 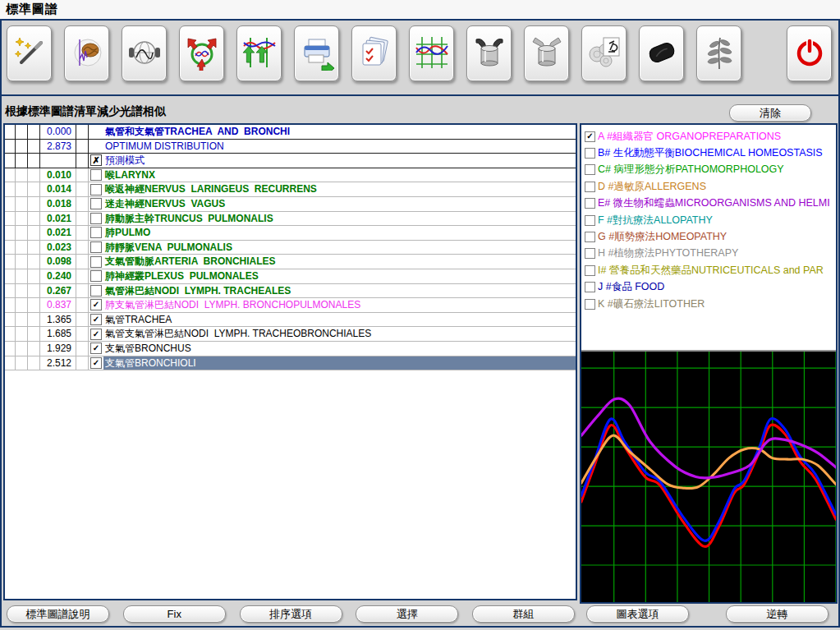 What do you see at coordinates (57, 614) in the screenshot?
I see `etalon-info-button: 標準圖譜說明` at bounding box center [57, 614].